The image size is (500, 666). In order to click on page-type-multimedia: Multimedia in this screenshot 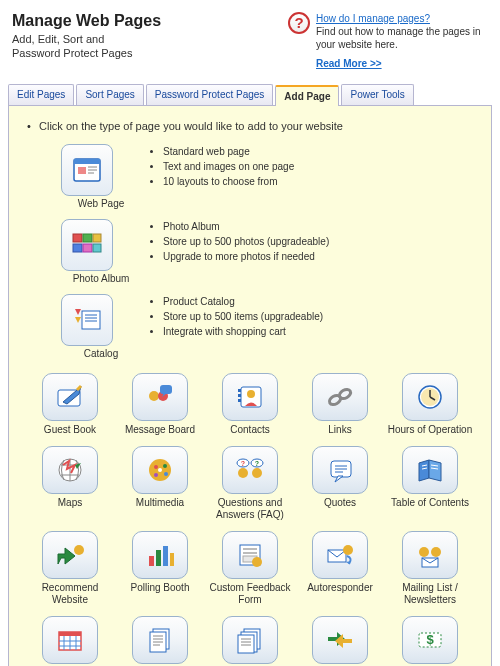, I will do `click(160, 484)`.